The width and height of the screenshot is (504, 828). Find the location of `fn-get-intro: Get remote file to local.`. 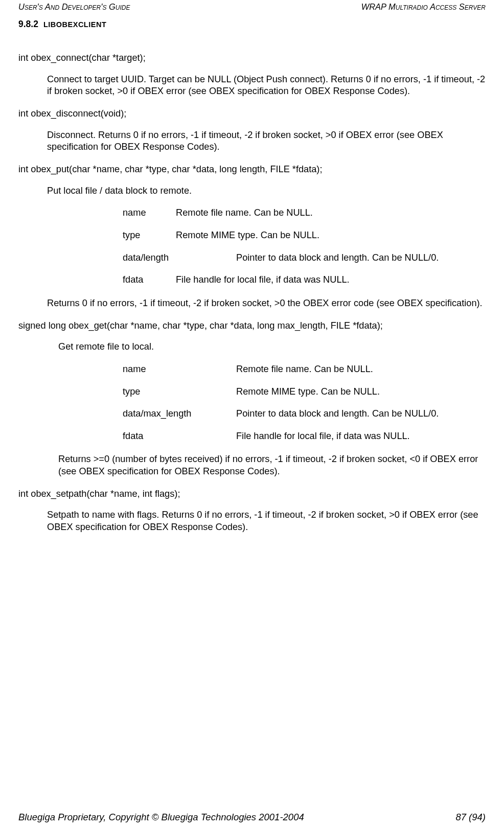

fn-get-intro: Get remote file to local. is located at coordinates (272, 347).